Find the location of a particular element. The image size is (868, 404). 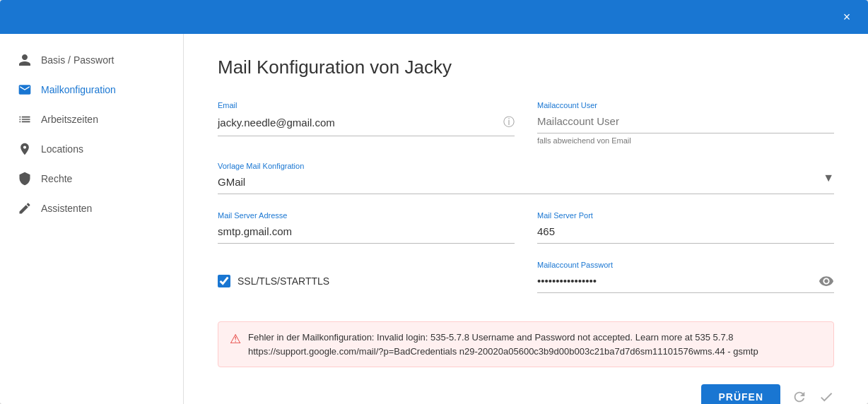

sidebar-label-locations: Locations is located at coordinates (62, 149).